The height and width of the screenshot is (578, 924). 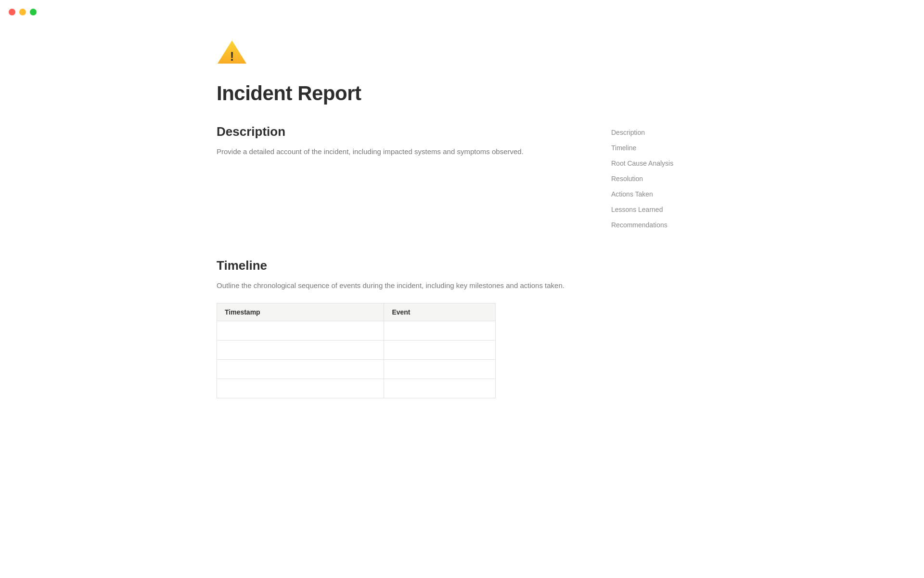 I want to click on description-nav-section: Description Provide a detailed account o…, so click(x=462, y=177).